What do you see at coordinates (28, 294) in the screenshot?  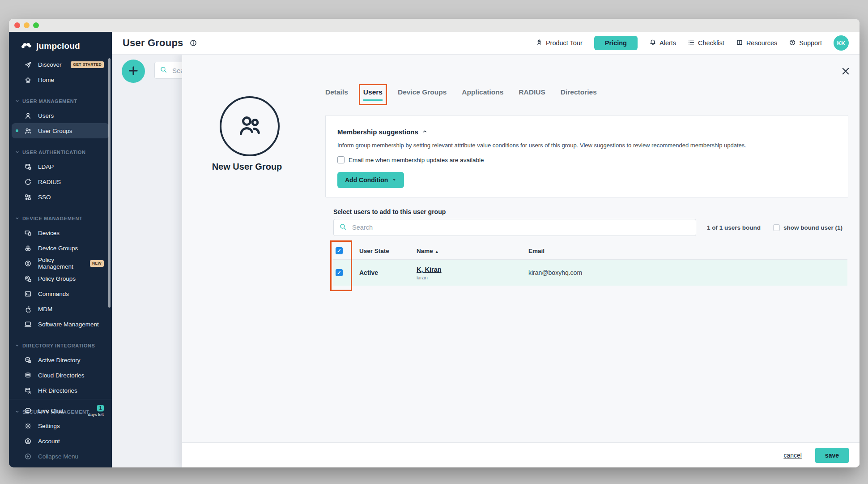 I see `commands-icon` at bounding box center [28, 294].